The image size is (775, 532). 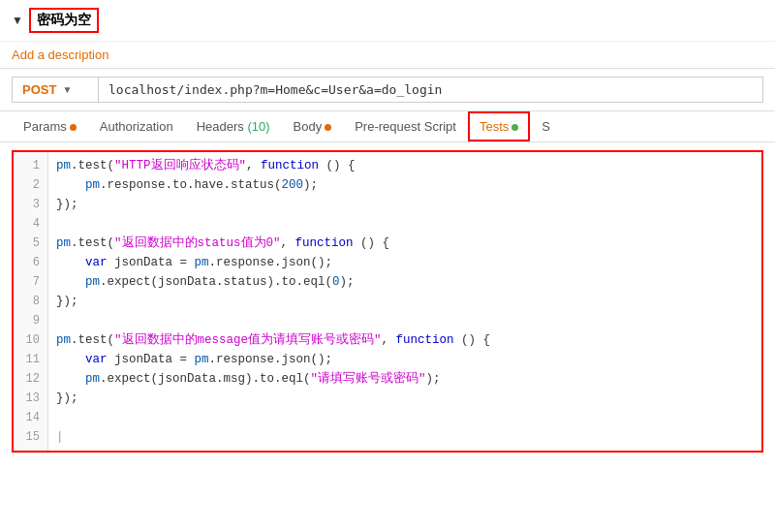 What do you see at coordinates (31, 243) in the screenshot?
I see `line-num-5: 5` at bounding box center [31, 243].